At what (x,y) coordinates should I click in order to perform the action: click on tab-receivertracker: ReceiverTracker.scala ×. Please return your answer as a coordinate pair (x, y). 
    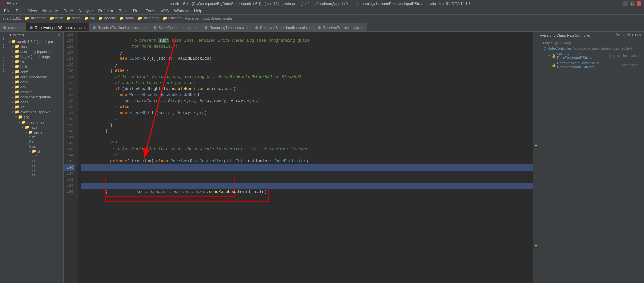
    Looking at the image, I should click on (341, 27).